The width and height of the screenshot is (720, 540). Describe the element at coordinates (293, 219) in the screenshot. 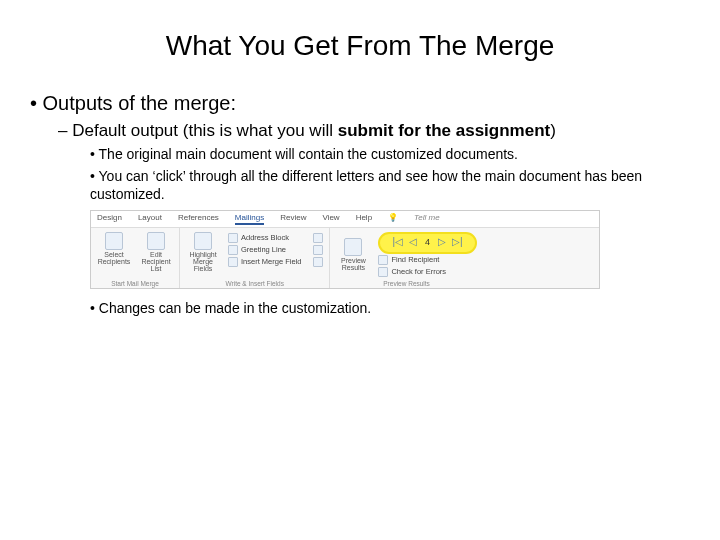

I see `tab-review: Review` at that location.